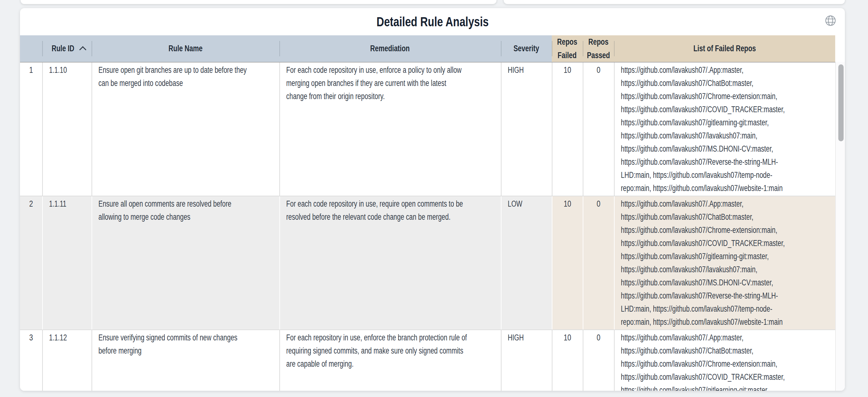 The width and height of the screenshot is (868, 397). What do you see at coordinates (31, 70) in the screenshot?
I see `cell-value: 1` at bounding box center [31, 70].